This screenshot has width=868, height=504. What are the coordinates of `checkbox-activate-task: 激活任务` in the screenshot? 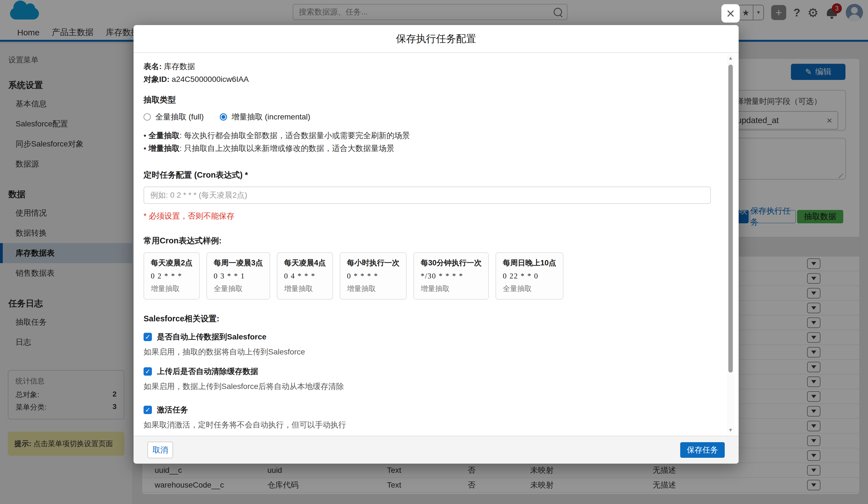 It's located at (427, 410).